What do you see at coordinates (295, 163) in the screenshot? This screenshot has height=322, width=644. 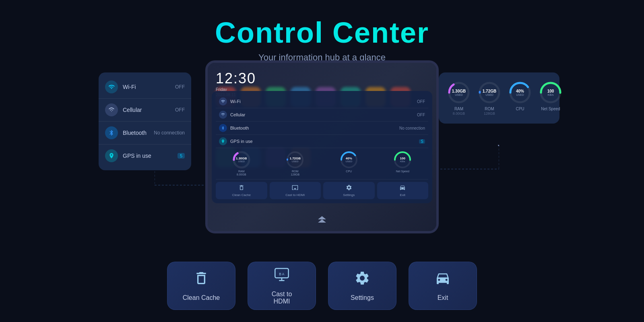 I see `tablet-stat-rom: 1.72GB USED ROM128GB` at bounding box center [295, 163].